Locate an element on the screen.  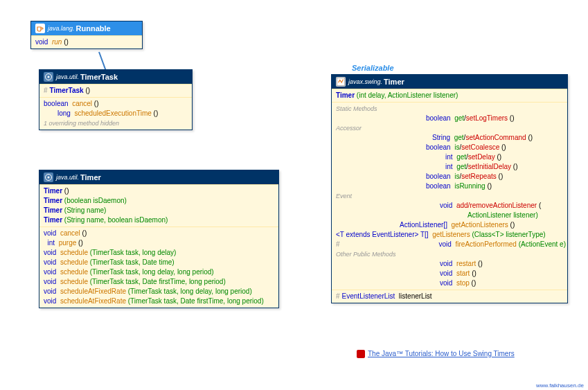
package-label: java.lang. is located at coordinates (61, 28).